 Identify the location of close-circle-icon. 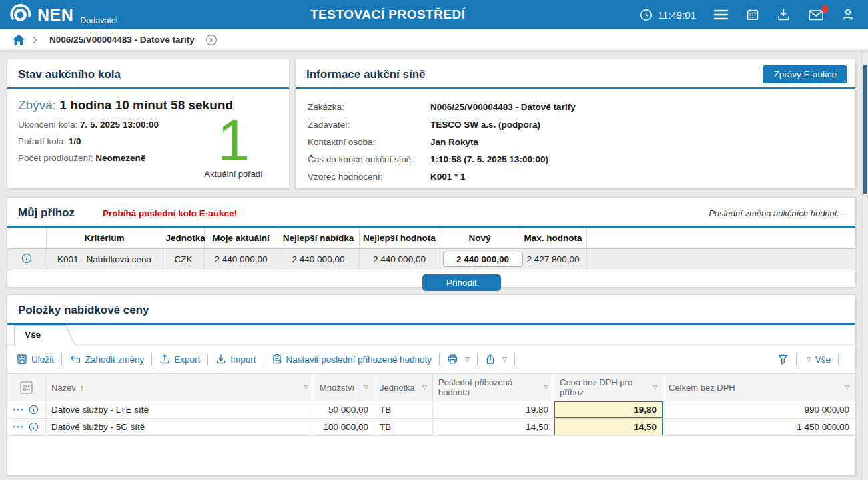
(211, 40).